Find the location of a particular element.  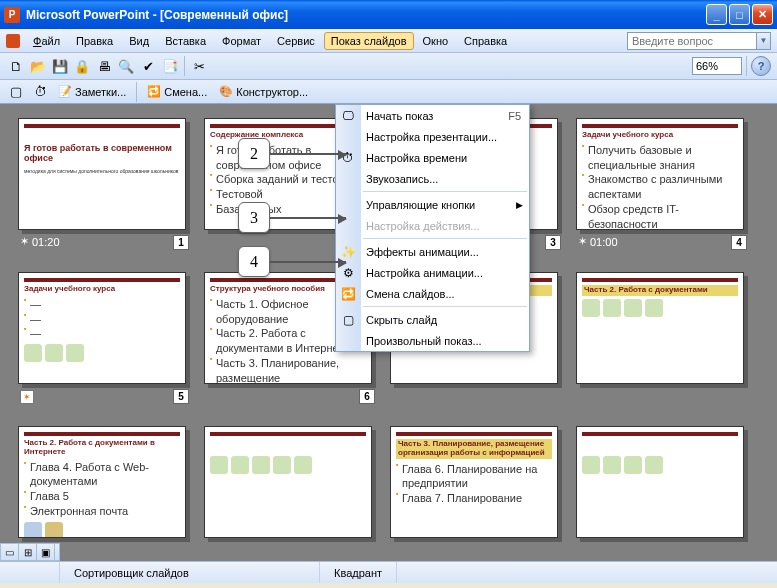

hide-slide-icon: ▢ is located at coordinates (16, 92).